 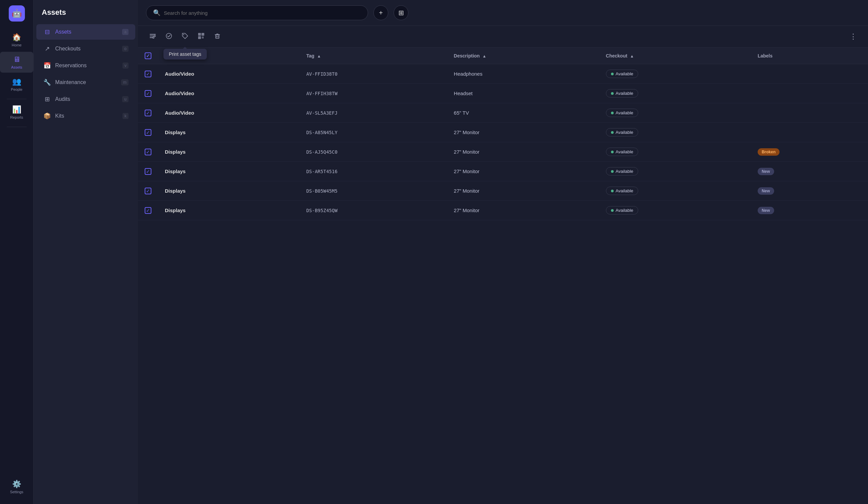 I want to click on category-label: Category, so click(x=175, y=56).